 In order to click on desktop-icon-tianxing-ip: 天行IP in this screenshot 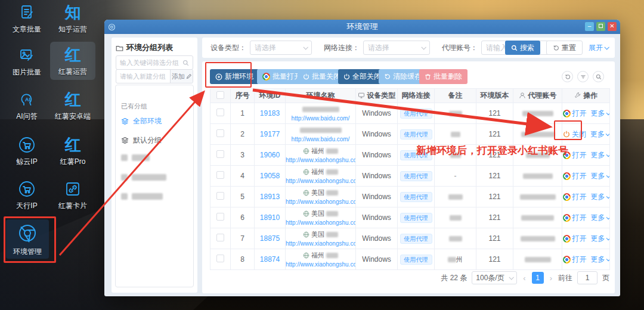, I will do `click(27, 195)`.